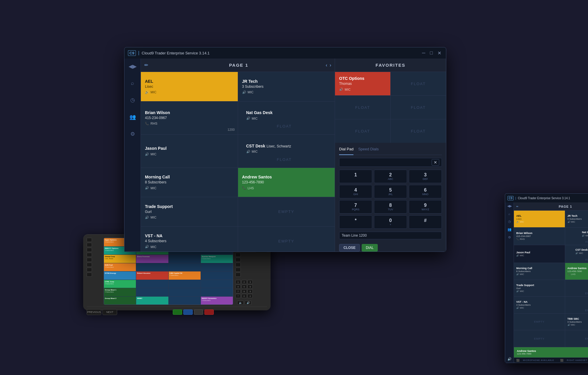  What do you see at coordinates (152, 267) in the screenshot?
I see `hw-cell-empty5` at bounding box center [152, 267].